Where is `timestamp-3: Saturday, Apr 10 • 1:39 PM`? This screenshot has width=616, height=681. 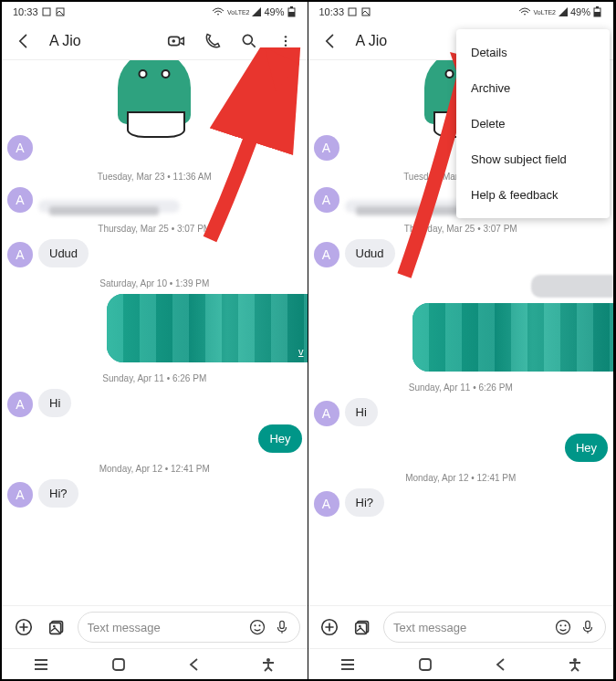 timestamp-3: Saturday, Apr 10 • 1:39 PM is located at coordinates (155, 283).